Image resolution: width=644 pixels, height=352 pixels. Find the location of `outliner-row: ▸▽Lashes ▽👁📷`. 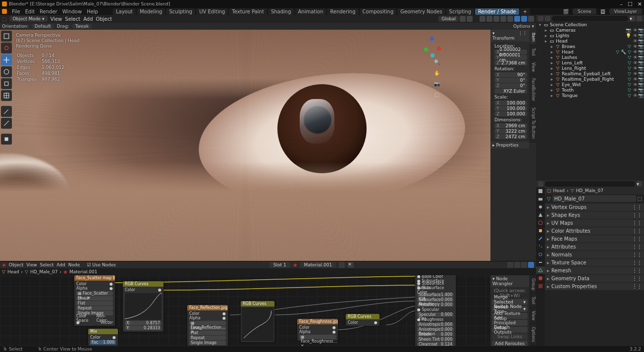

outliner-row: ▸▽Lashes ▽👁📷 is located at coordinates (590, 57).